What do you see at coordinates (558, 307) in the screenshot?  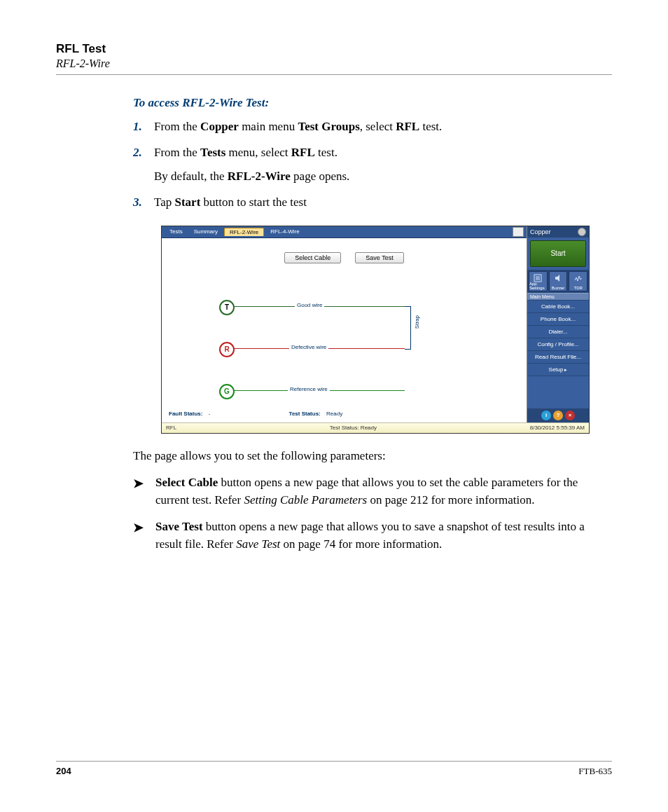 I see `menu-cable-book: Cable Book...` at bounding box center [558, 307].